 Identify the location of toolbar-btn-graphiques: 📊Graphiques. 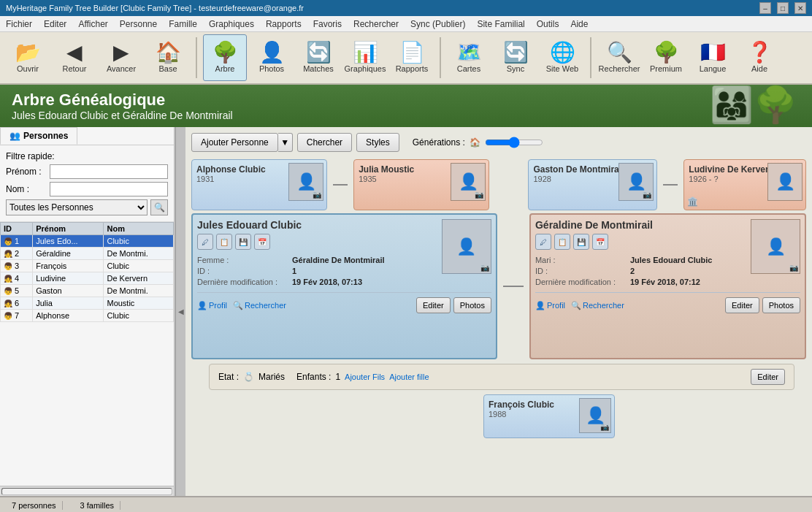
(365, 58).